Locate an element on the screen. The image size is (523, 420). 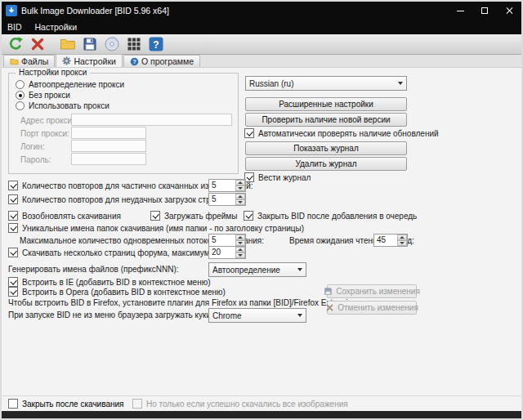
load-frames-label: Загружать фреймы is located at coordinates (201, 216).